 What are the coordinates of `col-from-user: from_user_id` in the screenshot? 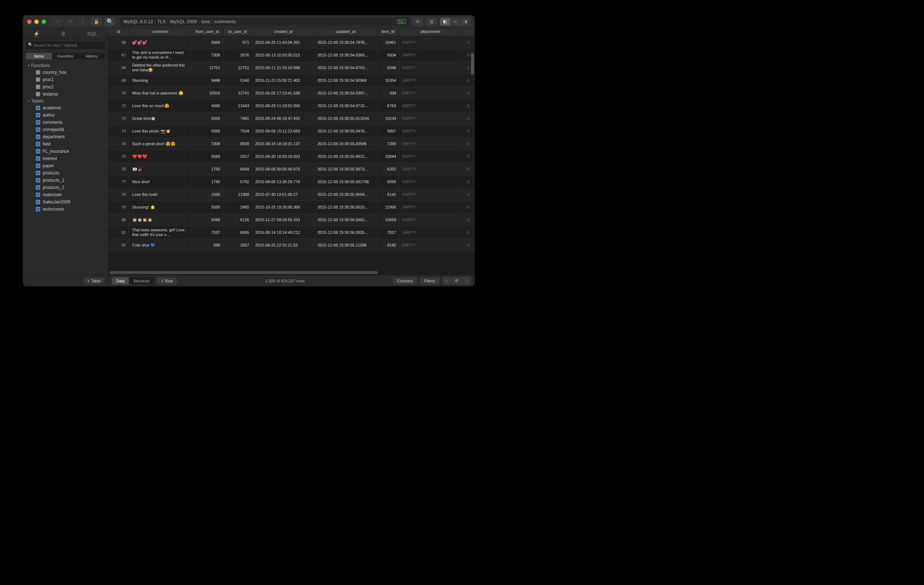 It's located at (207, 32).